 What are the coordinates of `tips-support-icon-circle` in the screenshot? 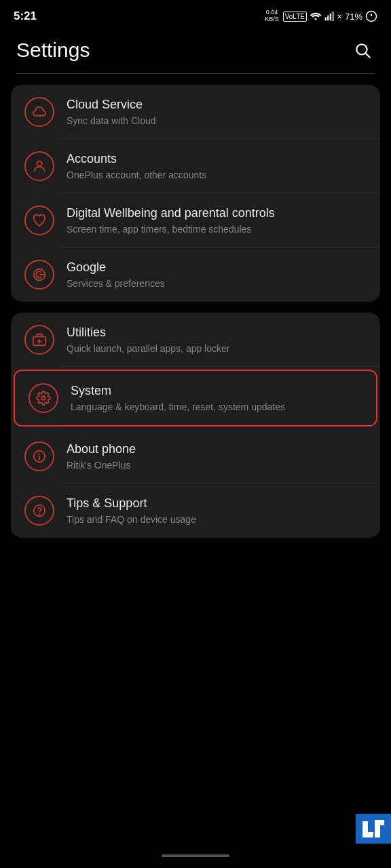 It's located at (39, 511).